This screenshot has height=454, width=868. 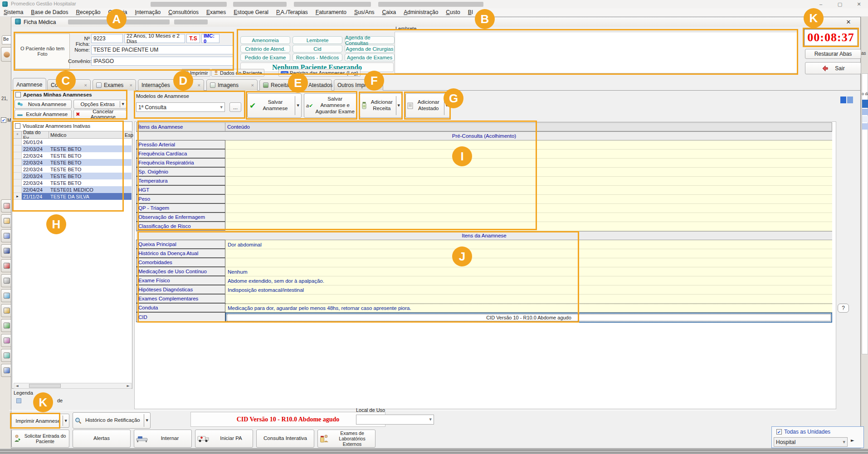 I want to click on tab-co: Co×, so click(x=69, y=85).